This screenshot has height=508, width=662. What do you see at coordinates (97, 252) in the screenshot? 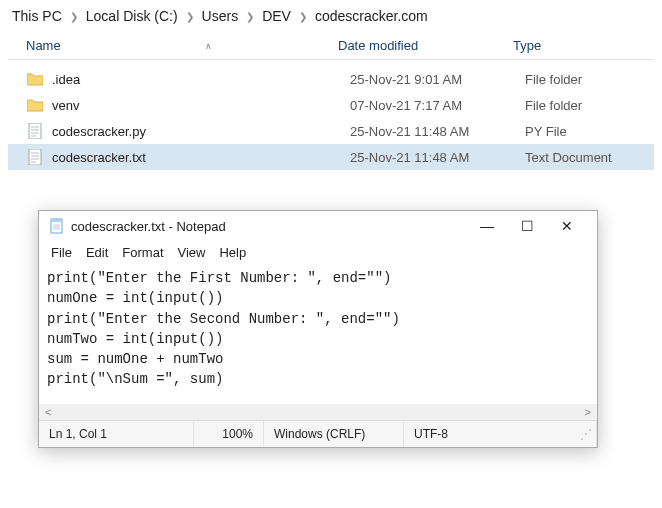
I see `menu-item-edit: Edit` at bounding box center [97, 252].